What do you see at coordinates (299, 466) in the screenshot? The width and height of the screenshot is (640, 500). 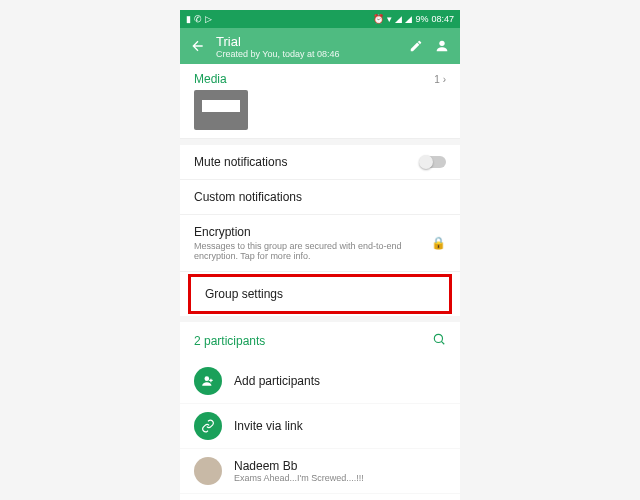 I see `participant-name: Nadeem Bb` at bounding box center [299, 466].